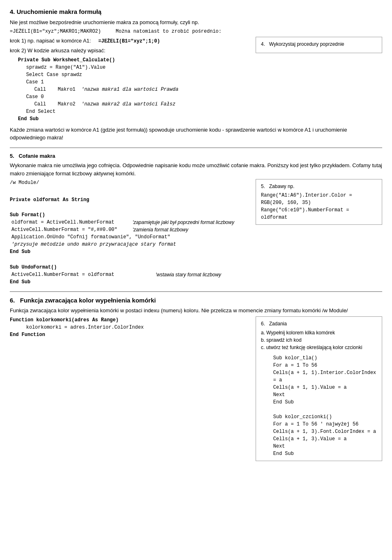 Image resolution: width=392 pixels, height=560 pixels. What do you see at coordinates (129, 244) in the screenshot?
I see `s5-row4: 'przysuje metodzie undo makro przywracaj…` at bounding box center [129, 244].